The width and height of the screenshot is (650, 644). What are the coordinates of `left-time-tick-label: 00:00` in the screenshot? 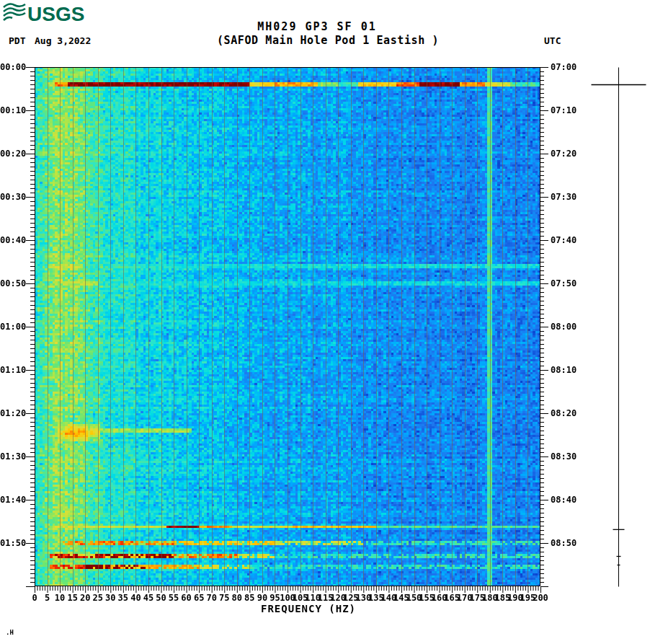 It's located at (12, 67).